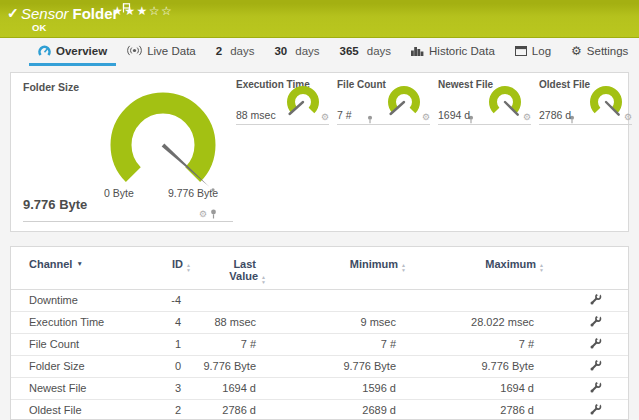 This screenshot has width=639, height=420. Describe the element at coordinates (219, 51) in the screenshot. I see `tab-2-days-number: 2` at that location.